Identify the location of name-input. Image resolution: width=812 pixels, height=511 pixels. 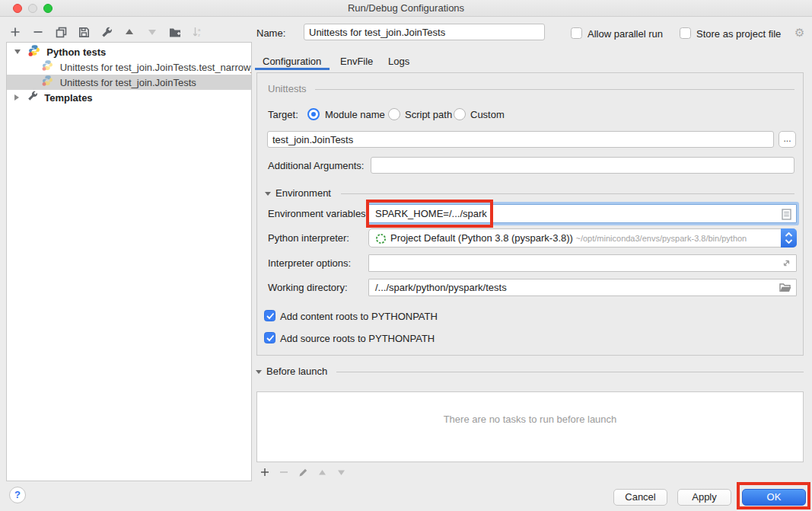
(425, 32).